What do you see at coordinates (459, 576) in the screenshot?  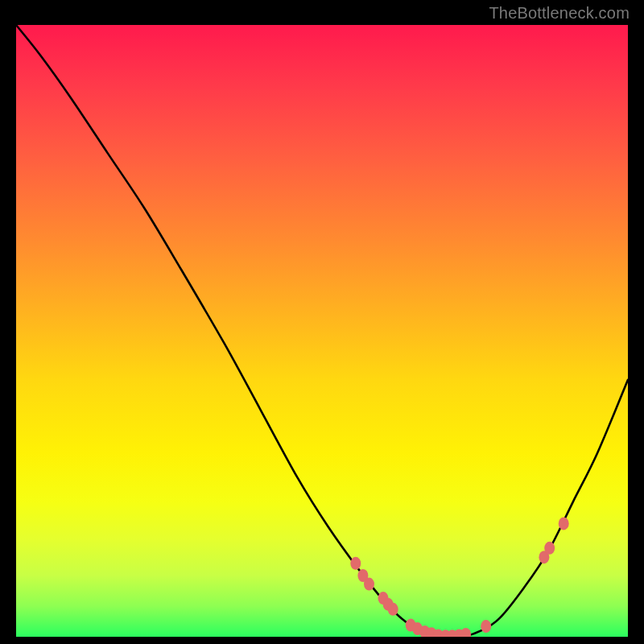 I see `curve-markers` at bounding box center [459, 576].